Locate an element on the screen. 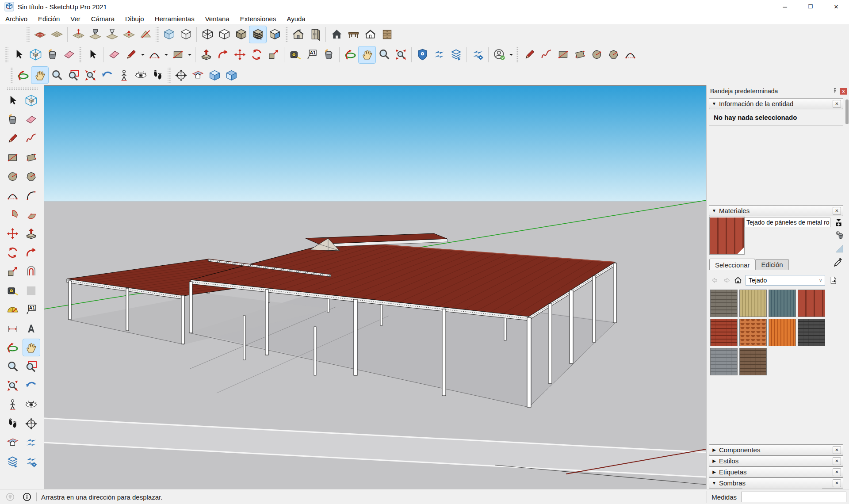 The width and height of the screenshot is (849, 504). tool-draw-freehand is located at coordinates (546, 55).